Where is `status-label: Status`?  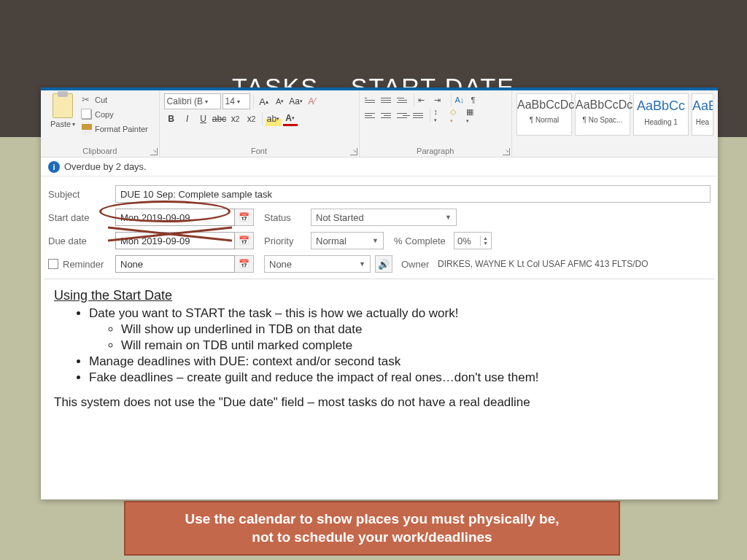
status-label: Status is located at coordinates (287, 217).